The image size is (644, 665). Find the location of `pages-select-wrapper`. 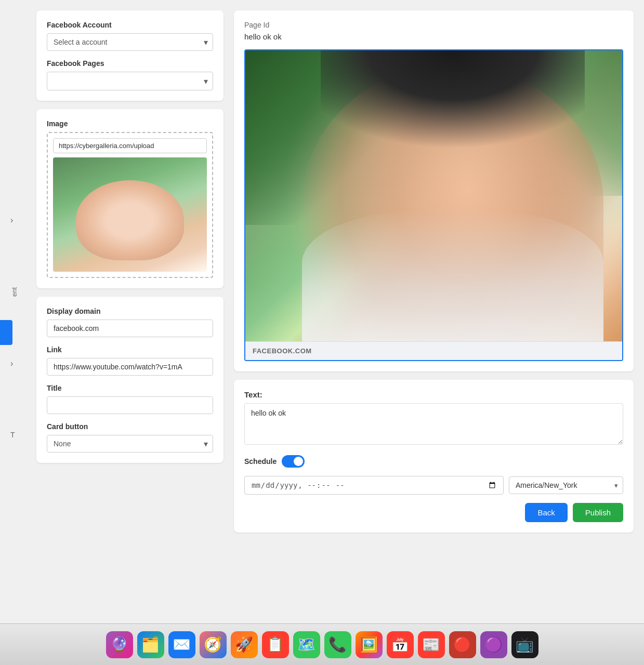

pages-select-wrapper is located at coordinates (130, 81).